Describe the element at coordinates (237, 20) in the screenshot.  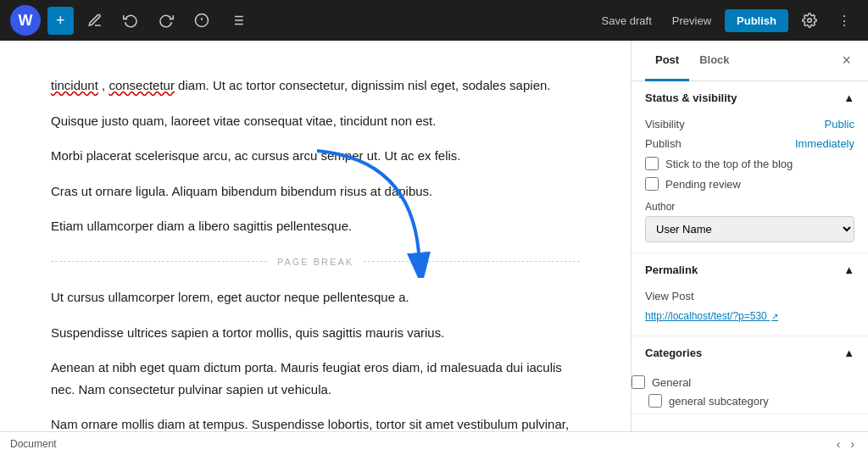
I see `list-view-button` at that location.